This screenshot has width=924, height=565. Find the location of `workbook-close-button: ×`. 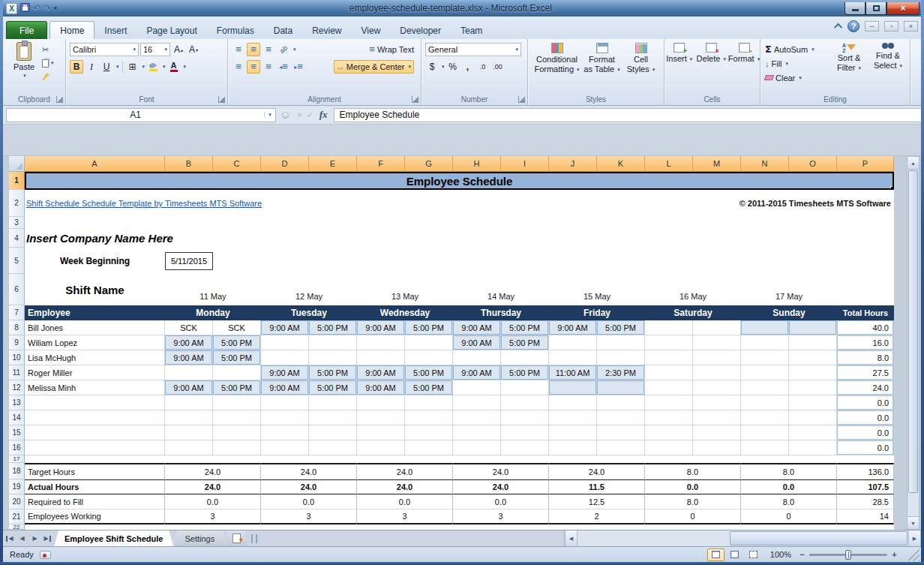

workbook-close-button: × is located at coordinates (910, 26).